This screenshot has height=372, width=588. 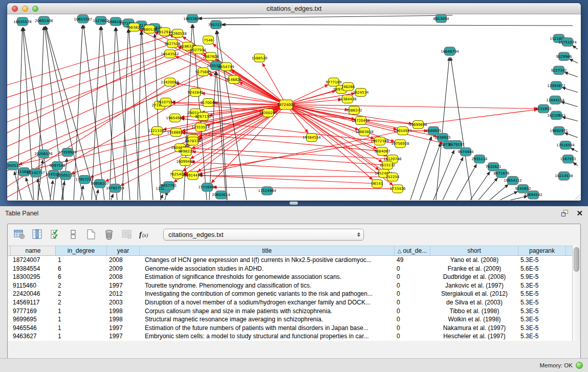 What do you see at coordinates (412, 260) in the screenshot?
I see `cell-out: 49` at bounding box center [412, 260].